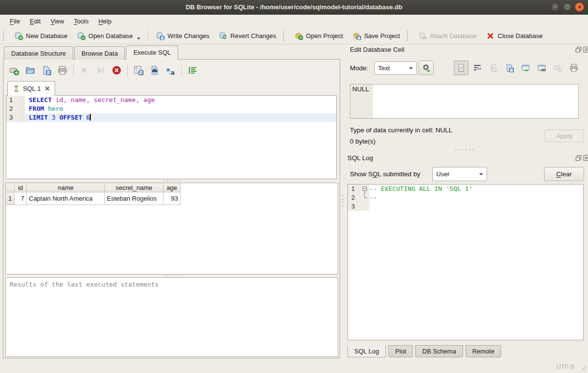 The width and height of the screenshot is (588, 373). I want to click on revert-changes-button: Revert Changes, so click(248, 36).